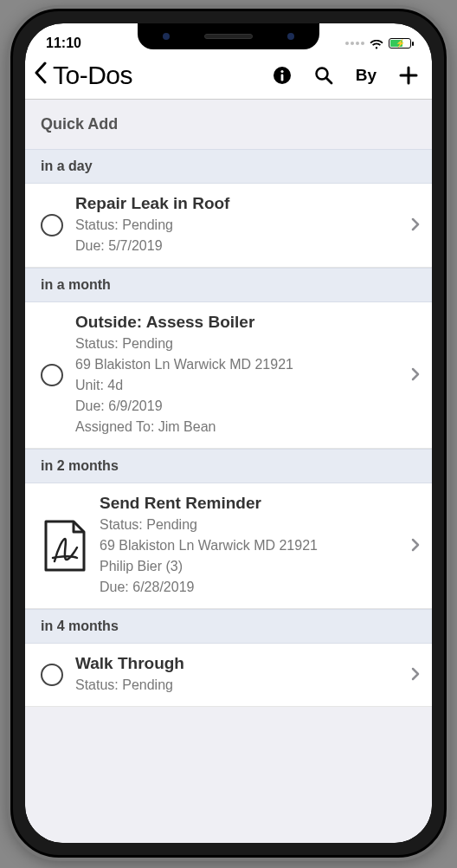 This screenshot has width=457, height=868. What do you see at coordinates (235, 385) in the screenshot?
I see `todo-subline: Unit: 4d` at bounding box center [235, 385].